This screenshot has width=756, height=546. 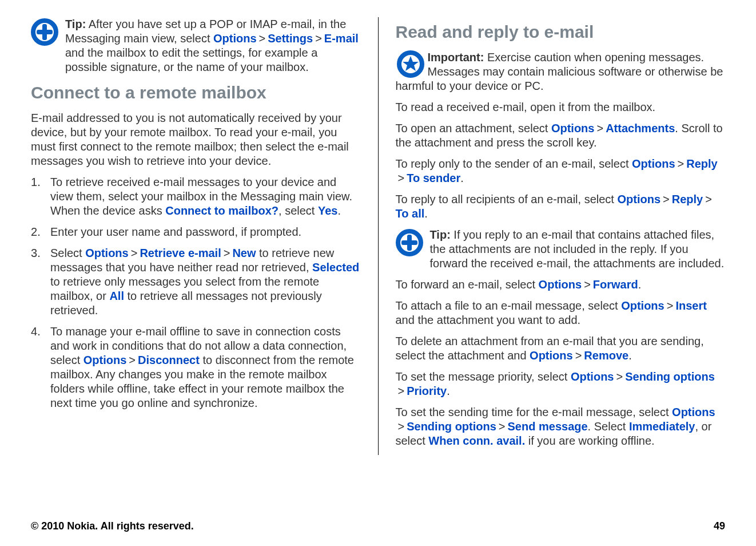 I want to click on p-reply-sender: To reply only to the sender of an e-mail…, so click(x=560, y=171).